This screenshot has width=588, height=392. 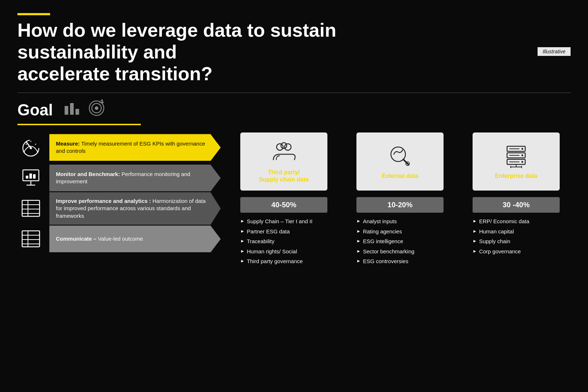 I want to click on third-party-card: Third party/ Supply chain data, so click(x=284, y=162).